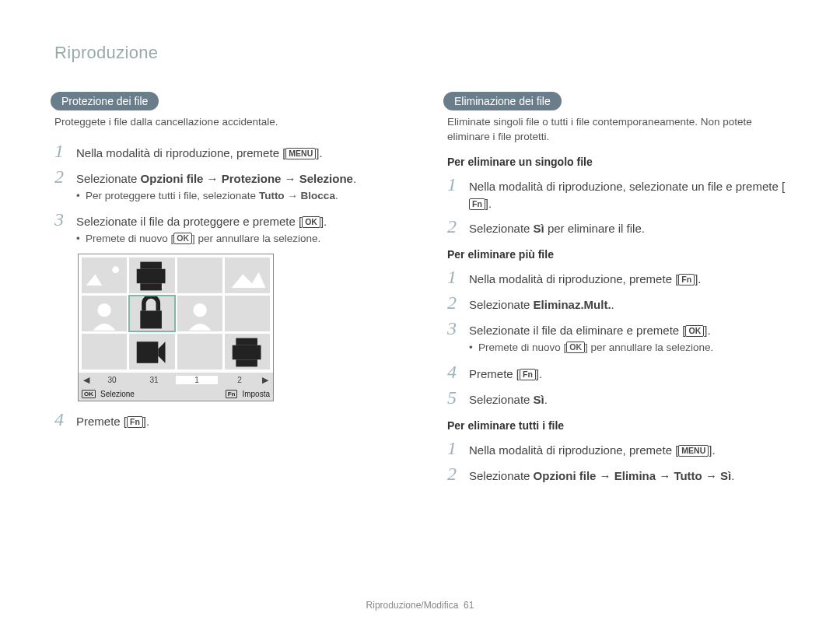  I want to click on section-heading-delete: Eliminazione dei file, so click(502, 101).